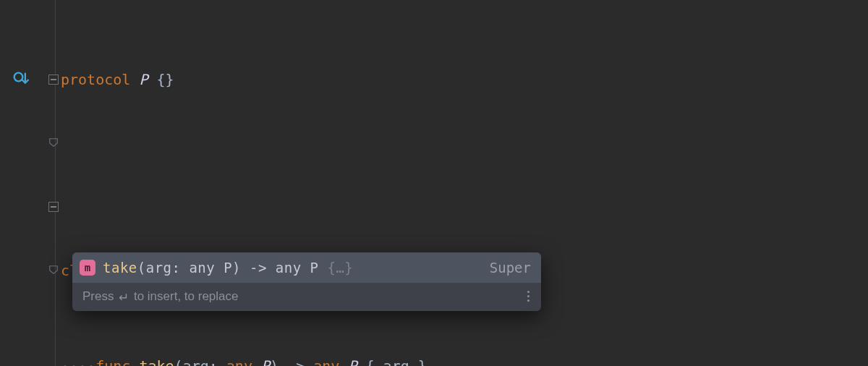  Describe the element at coordinates (278, 362) in the screenshot. I see `punctuation: )` at that location.